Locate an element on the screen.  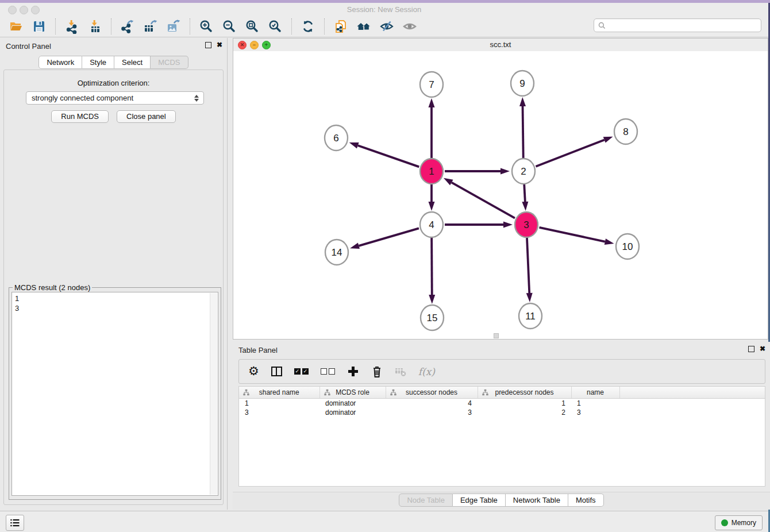
column-header-successor-nodes: successor nodes is located at coordinates (432, 393).